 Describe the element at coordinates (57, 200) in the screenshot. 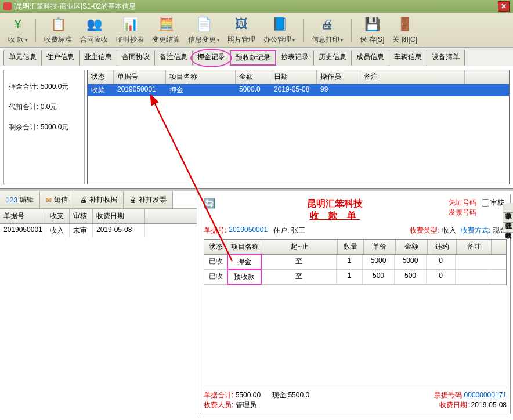

I see `sms-button: ✉短信` at that location.